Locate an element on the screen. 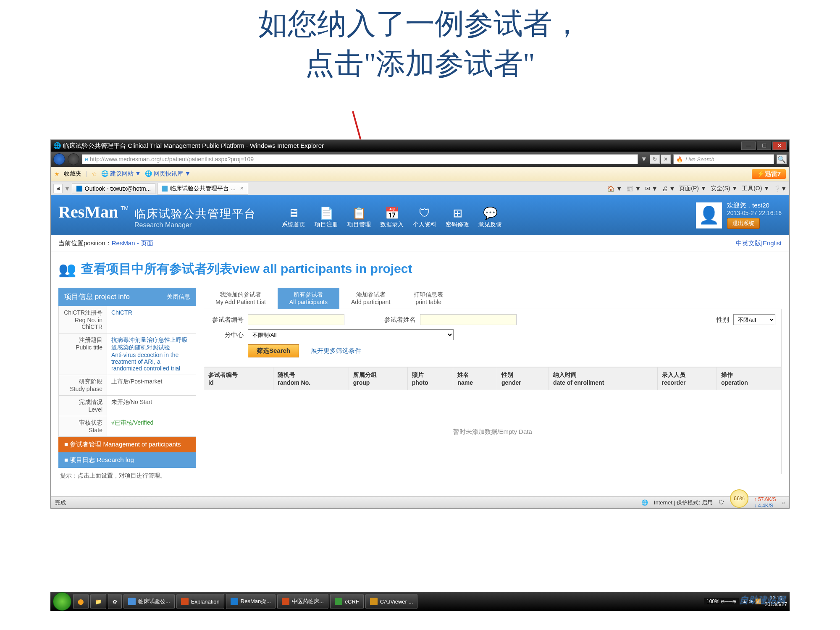 Image resolution: width=840 pixels, height=630 pixels. nav-item-5: ⊞密码修改 is located at coordinates (457, 215).